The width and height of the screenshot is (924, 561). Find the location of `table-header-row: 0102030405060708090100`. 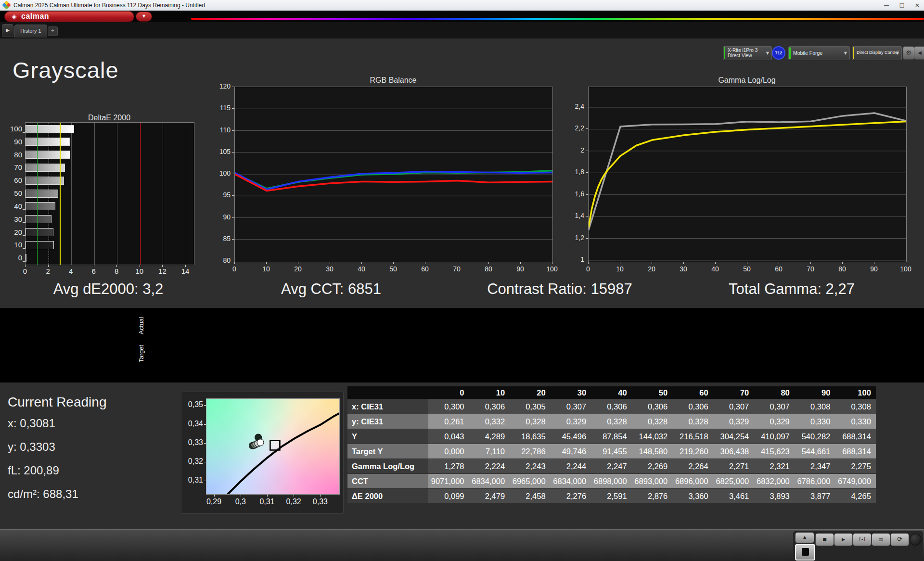

table-header-row: 0102030405060708090100 is located at coordinates (612, 393).